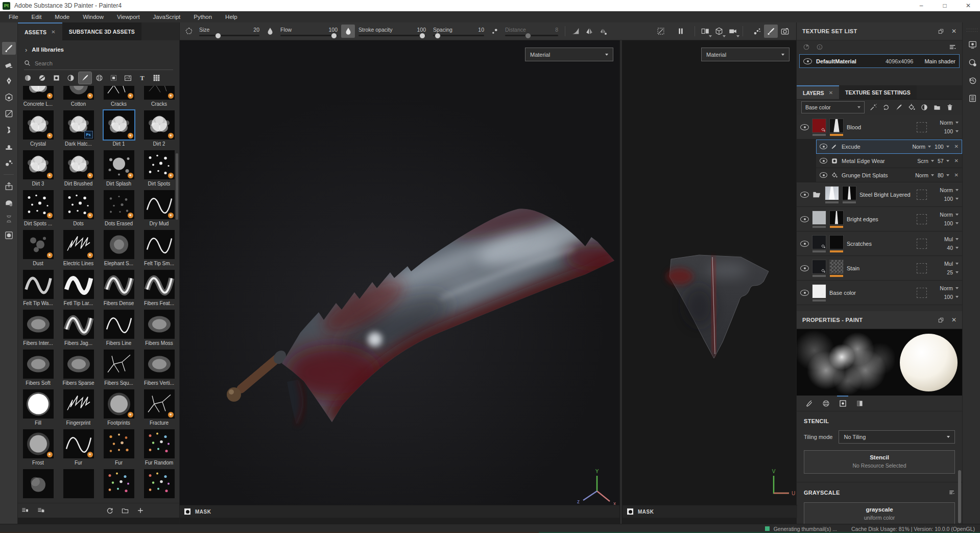  What do you see at coordinates (879, 61) in the screenshot?
I see `texture-set-row: DefaultMaterial4096x4096Main shader` at bounding box center [879, 61].